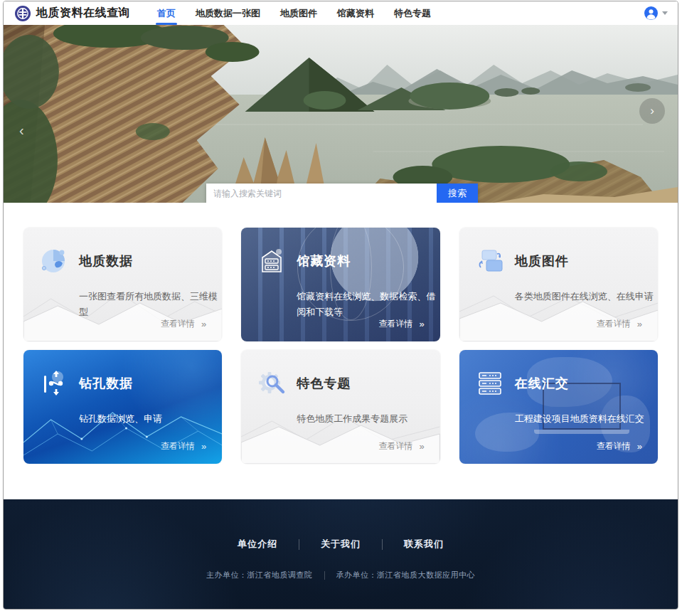 This screenshot has width=682, height=616. I want to click on top-nav: 地质资料在线查询 首页 地质数据一张图 地质图件 馆藏资料 特色专题, so click(341, 13).